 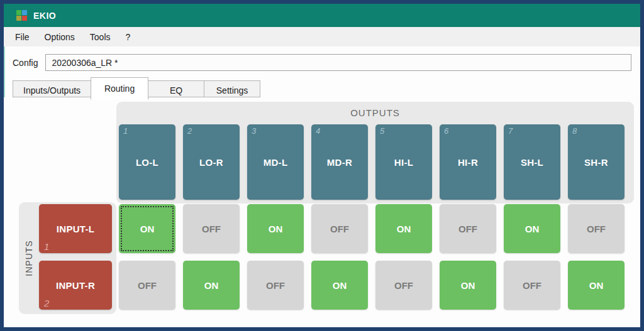 I want to click on routing-cell-input-r-lo-l: OFF, so click(x=147, y=285).